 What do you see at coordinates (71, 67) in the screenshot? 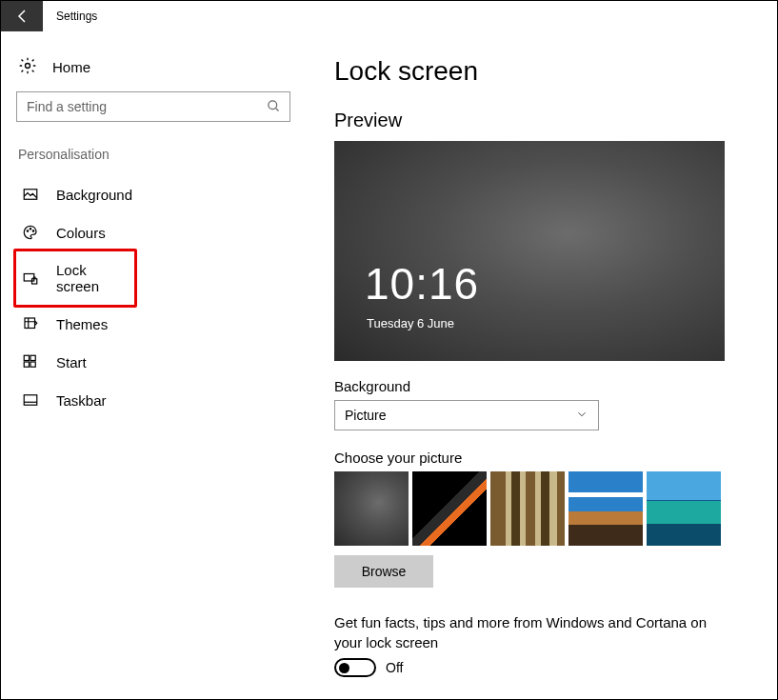
I see `home-label: Home` at bounding box center [71, 67].